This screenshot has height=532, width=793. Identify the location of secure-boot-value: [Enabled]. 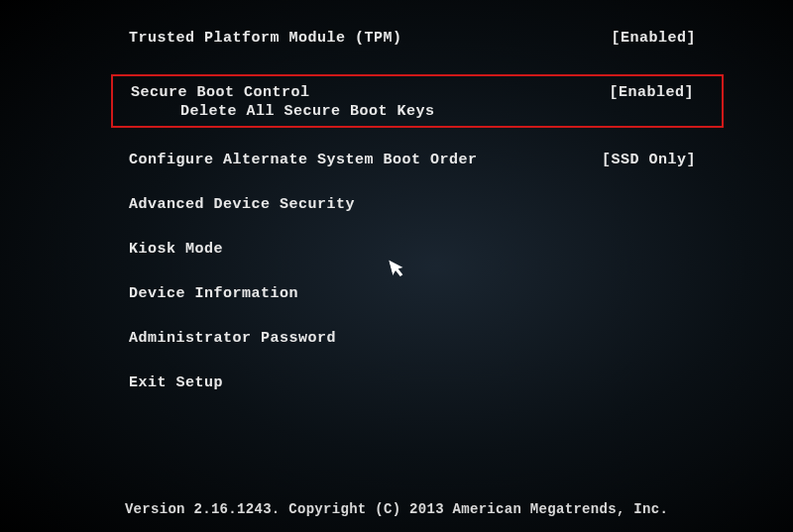
(651, 93).